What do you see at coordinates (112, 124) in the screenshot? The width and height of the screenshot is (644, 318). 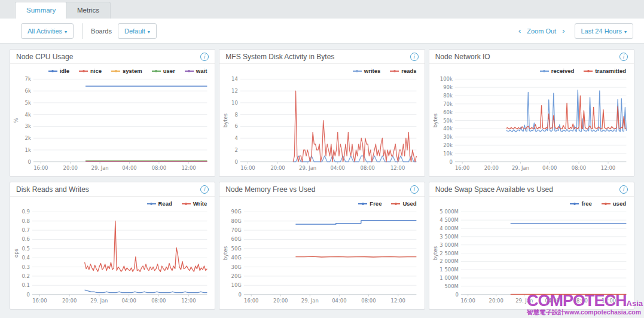 I see `chart-canvas: 01k2k3k4k5k6k7k16:0020:0029. Jan04:0008:…` at bounding box center [112, 124].